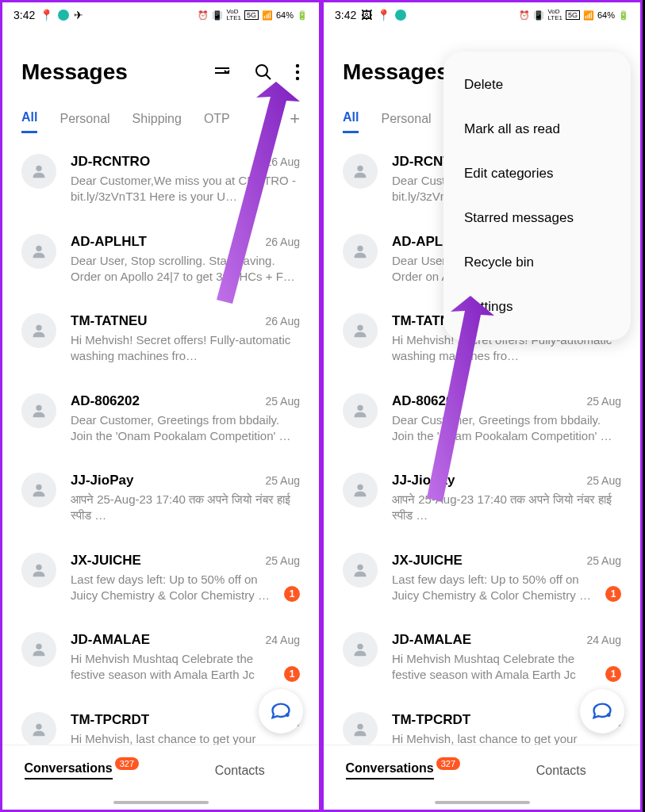 Image resolution: width=645 pixels, height=812 pixels. Describe the element at coordinates (217, 119) in the screenshot. I see `tab-otp: OTP` at that location.